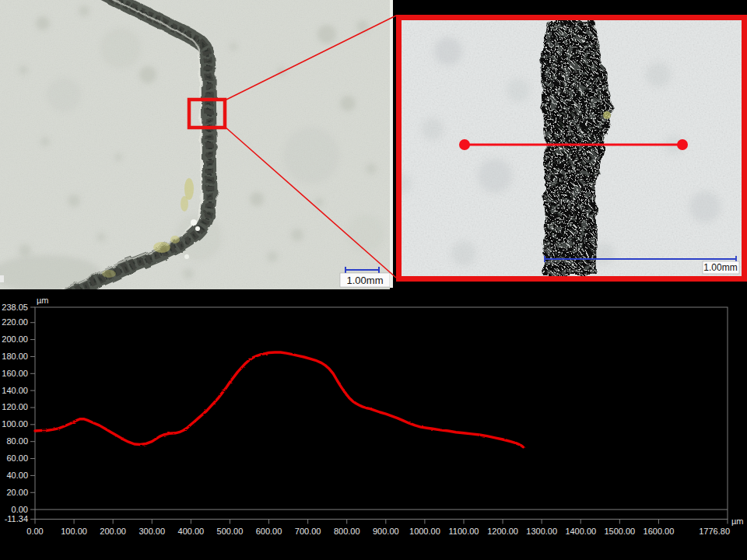 The height and width of the screenshot is (560, 747). Describe the element at coordinates (542, 531) in the screenshot. I see `x-tick-label: 1300.00` at that location.